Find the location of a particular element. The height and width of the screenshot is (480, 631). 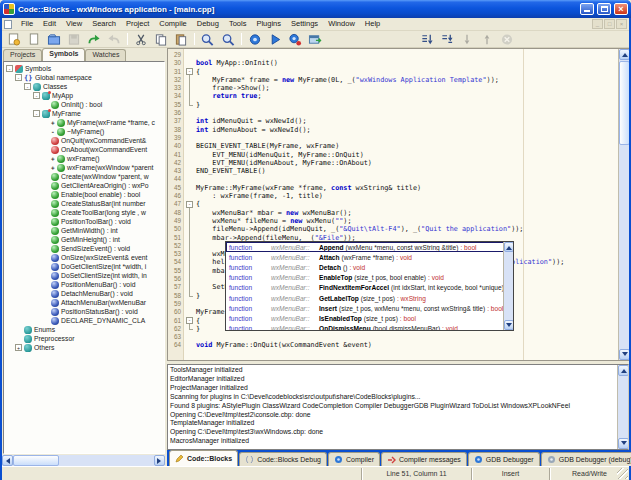

restore-button is located at coordinates (604, 9).